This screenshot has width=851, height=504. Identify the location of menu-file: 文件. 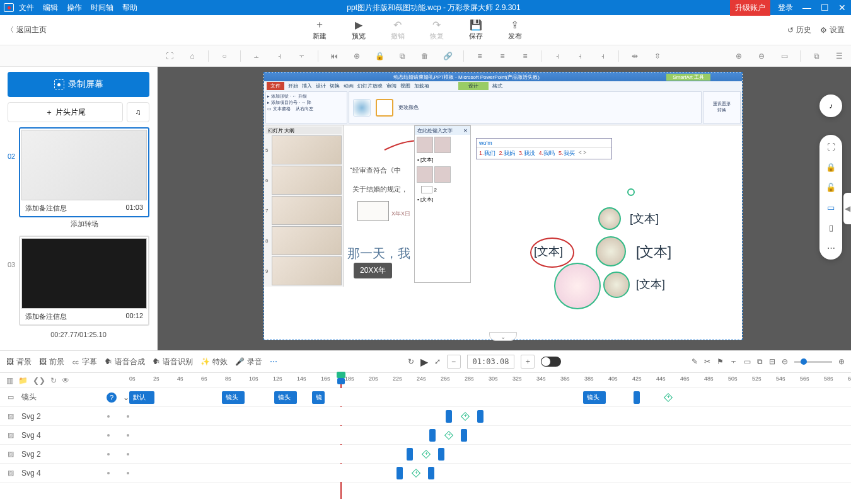
(26, 8).